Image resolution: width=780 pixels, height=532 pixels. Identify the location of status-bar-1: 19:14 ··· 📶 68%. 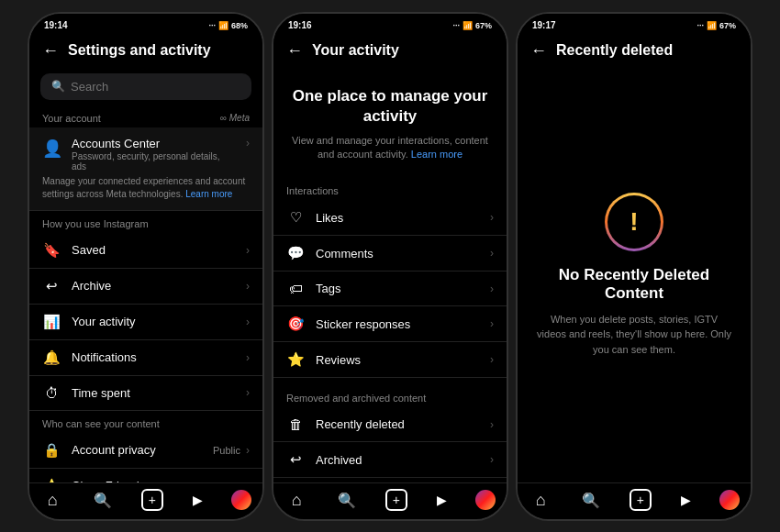
(146, 24).